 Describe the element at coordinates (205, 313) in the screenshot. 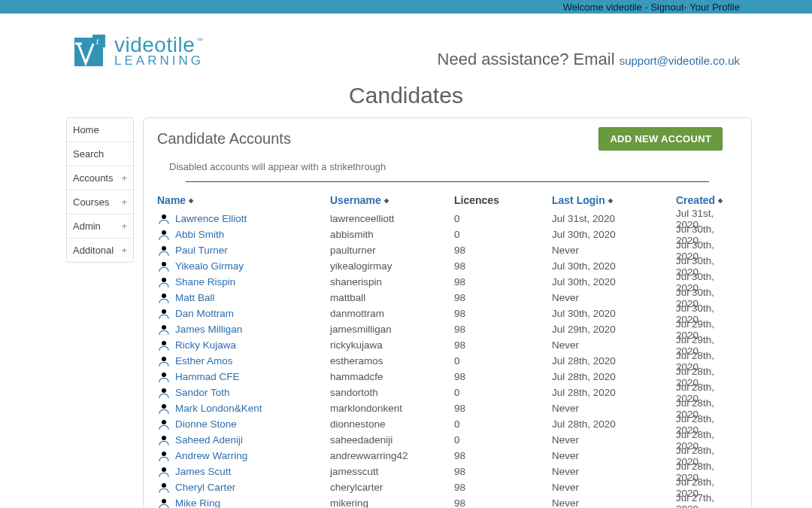

I see `candidate-name-link: Dan Mottram` at that location.